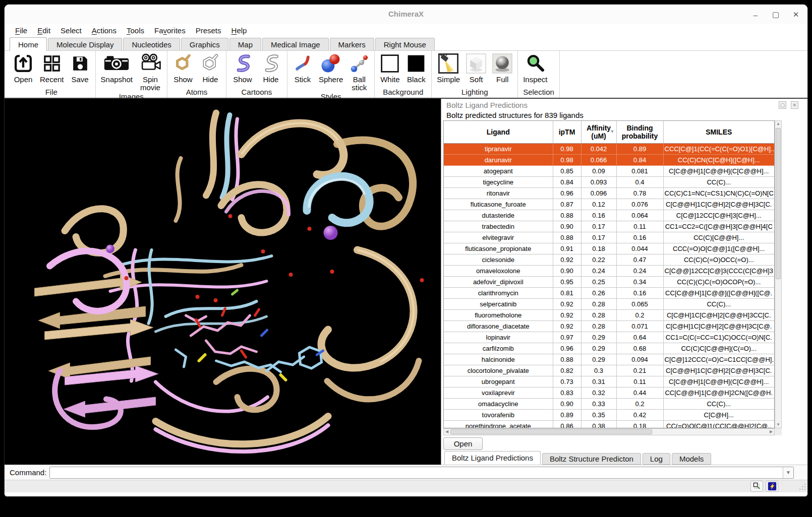 This screenshot has height=517, width=812. I want to click on ligand-cell: carfilzomib, so click(498, 348).